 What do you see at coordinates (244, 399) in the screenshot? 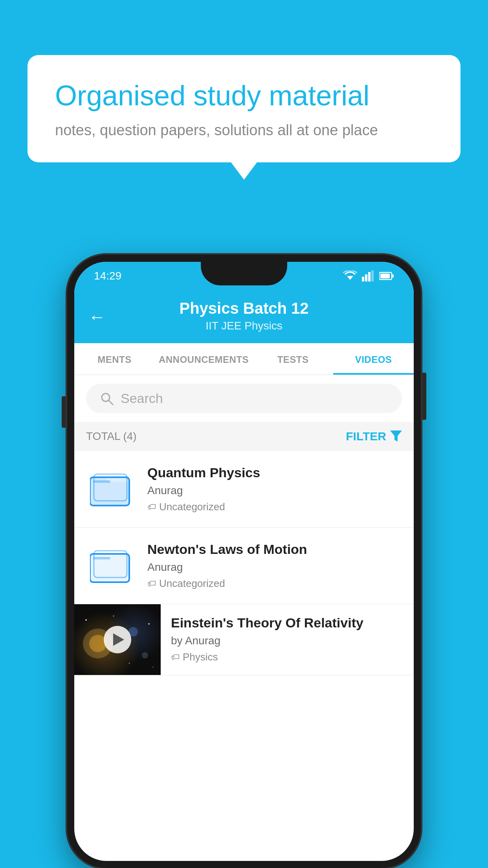
I see `search-container: Search` at bounding box center [244, 399].